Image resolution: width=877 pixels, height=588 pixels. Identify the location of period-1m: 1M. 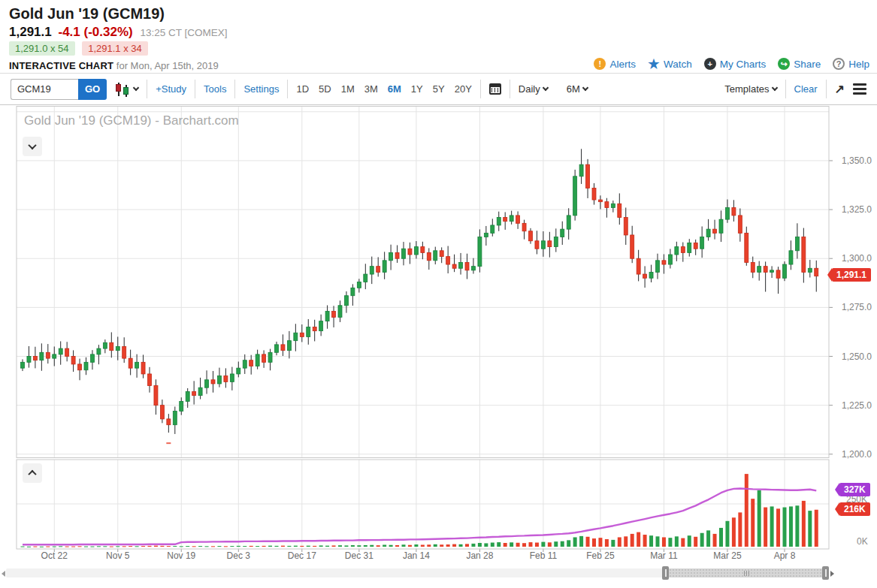
(348, 89).